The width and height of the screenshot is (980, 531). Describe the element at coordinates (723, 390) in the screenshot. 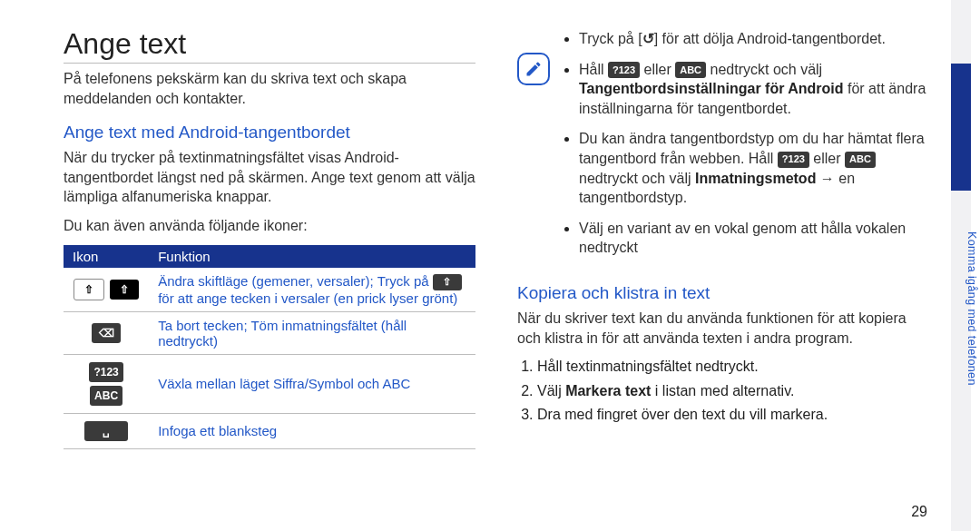

I see `steps-list: Håll textinmatningsfältet nedtryckt. Väl…` at that location.